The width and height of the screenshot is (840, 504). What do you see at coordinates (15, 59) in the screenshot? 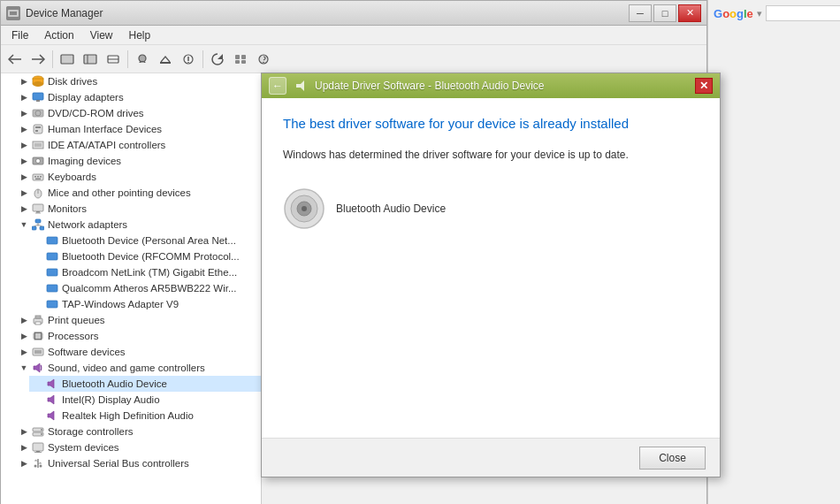
I see `back-button` at bounding box center [15, 59].